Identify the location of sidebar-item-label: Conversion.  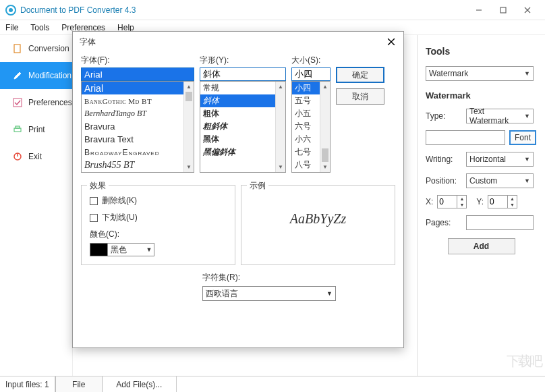
(49, 49).